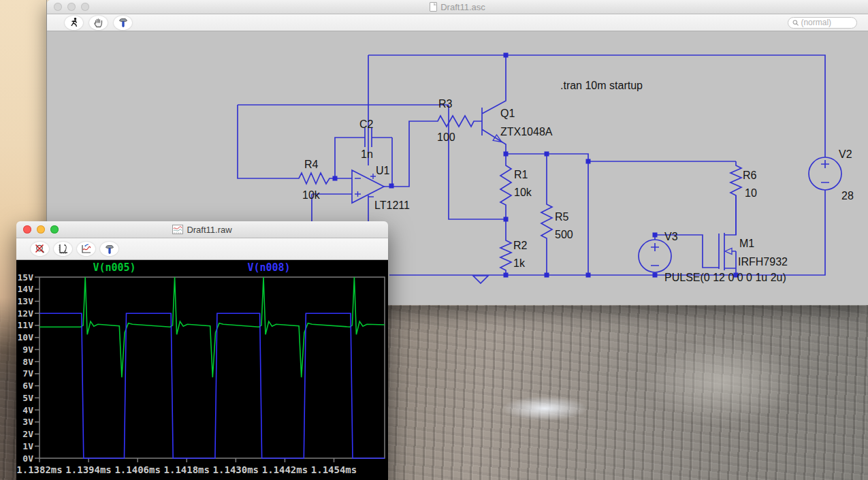 This screenshot has height=480, width=868. I want to click on search-icon, so click(795, 23).